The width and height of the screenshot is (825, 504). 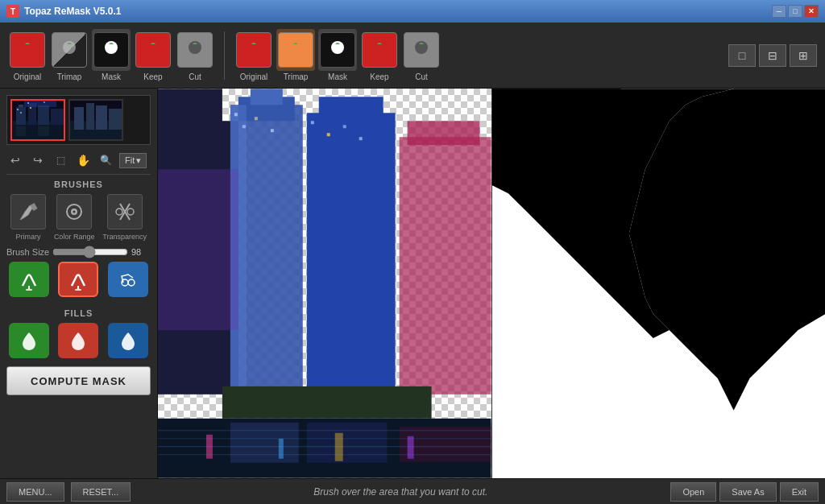 What do you see at coordinates (38, 160) in the screenshot?
I see `redo-button: ↪` at bounding box center [38, 160].